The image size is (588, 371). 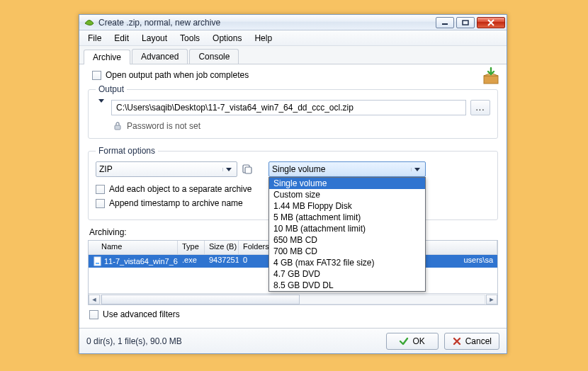 I want to click on volume-value: Single volume, so click(x=299, y=169).